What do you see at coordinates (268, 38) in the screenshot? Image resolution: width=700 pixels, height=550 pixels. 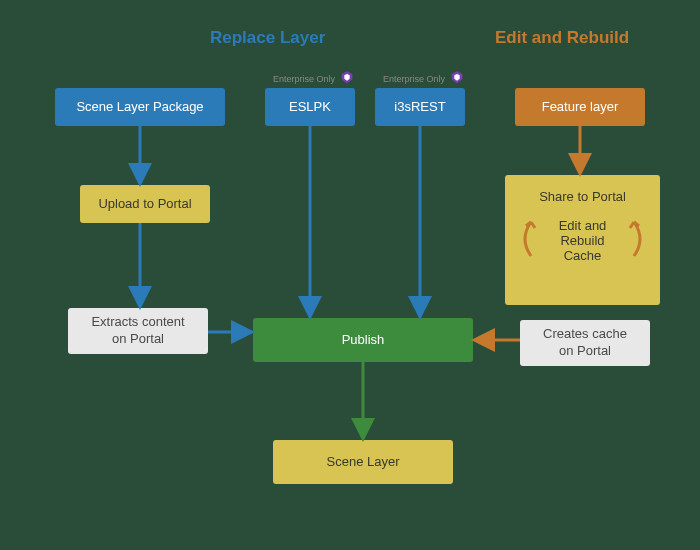 I see `heading-replace-layer: Replace Layer` at bounding box center [268, 38].